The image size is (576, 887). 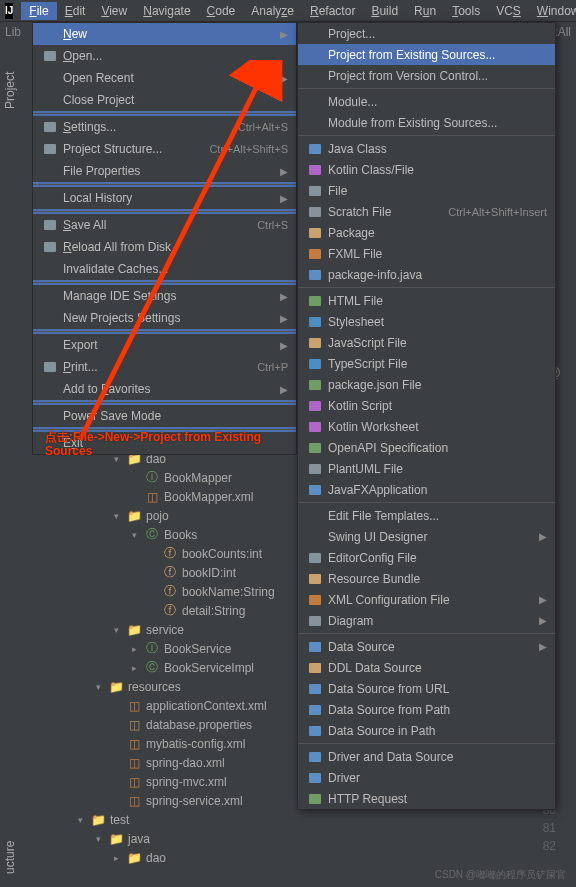 What do you see at coordinates (222, 11) in the screenshot?
I see `menu-code: Code` at bounding box center [222, 11].